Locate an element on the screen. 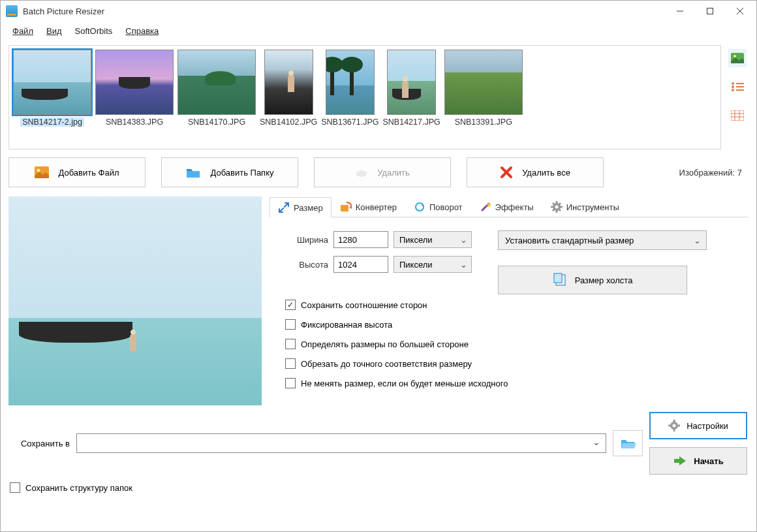  delete-button: Удалить is located at coordinates (382, 172).